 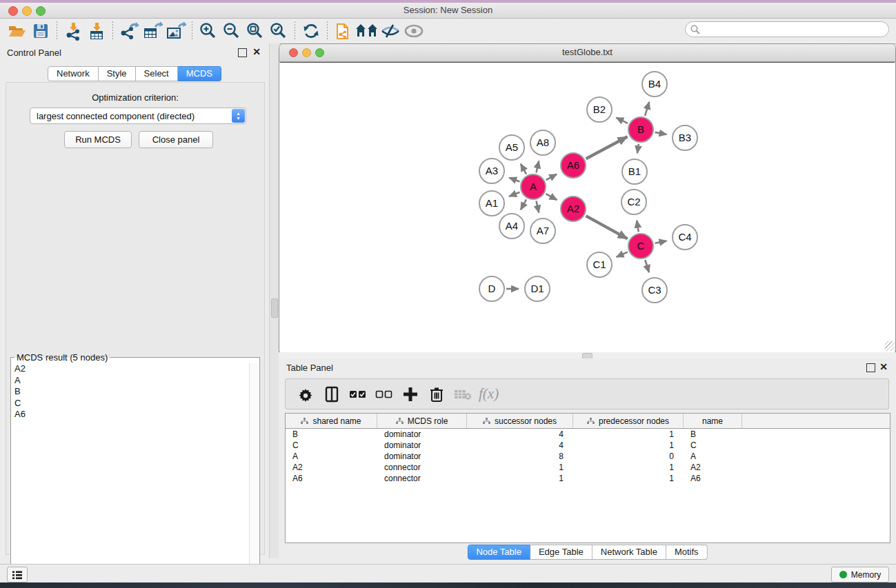 What do you see at coordinates (588, 445) in the screenshot?
I see `table-row: Cdominator41C` at bounding box center [588, 445].